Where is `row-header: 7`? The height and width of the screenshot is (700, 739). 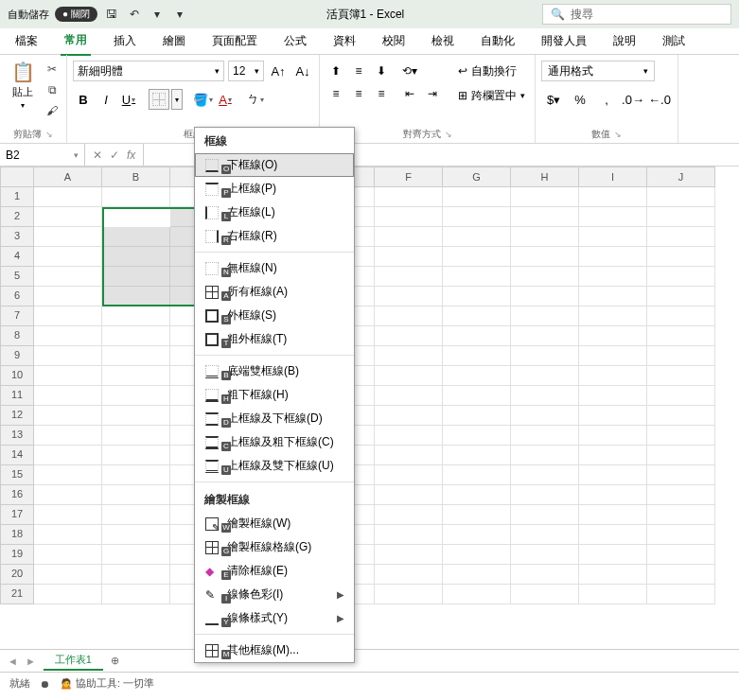 row-header: 7 is located at coordinates (17, 316).